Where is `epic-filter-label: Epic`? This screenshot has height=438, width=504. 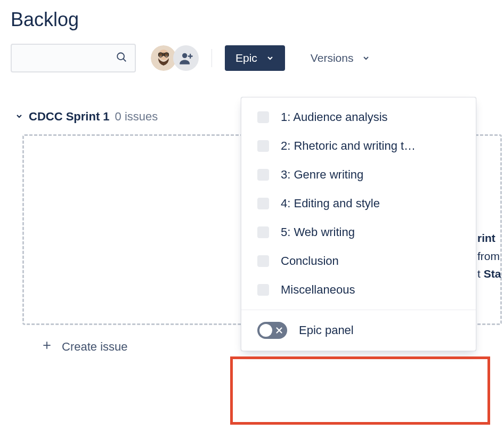 epic-filter-label: Epic is located at coordinates (246, 58).